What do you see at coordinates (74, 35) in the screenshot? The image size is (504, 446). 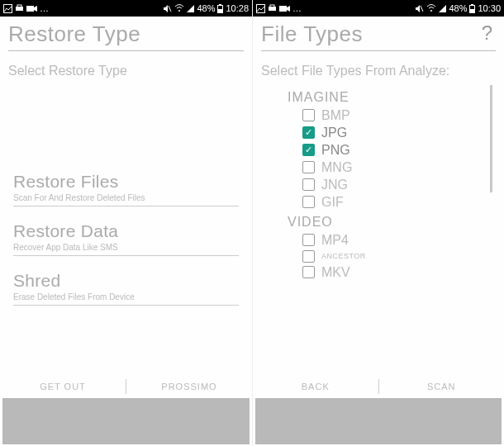 I see `page-title: Restore Type` at bounding box center [74, 35].